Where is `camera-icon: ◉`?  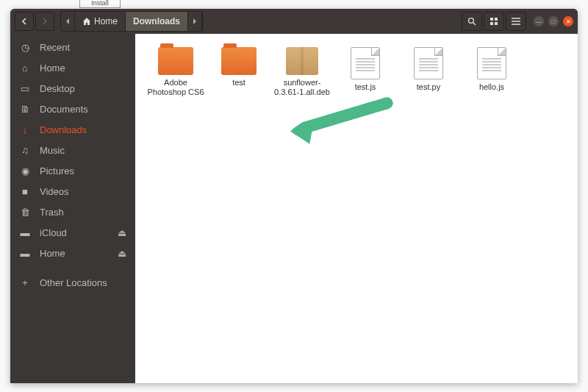 camera-icon: ◉ is located at coordinates (25, 171).